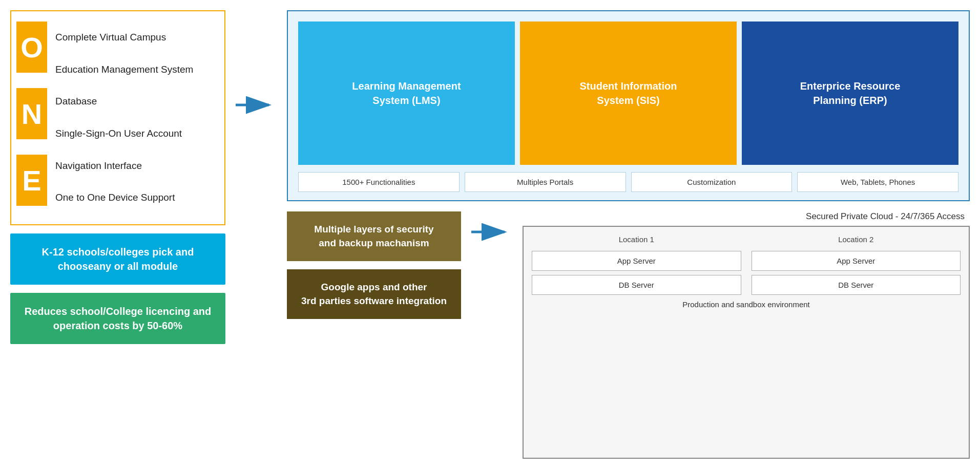 Image resolution: width=980 pixels, height=469 pixels. I want to click on blue-box: K-12 schools/colleges pick andchooseany …, so click(118, 259).